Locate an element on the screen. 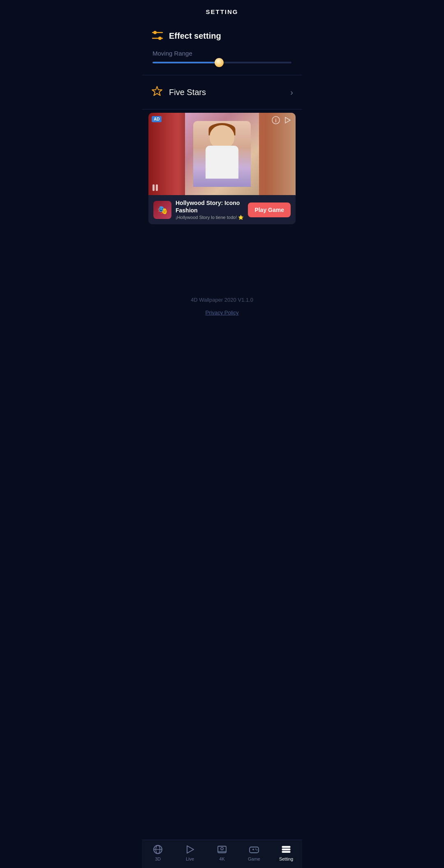 The width and height of the screenshot is (444, 868). chevron-right-icon: › is located at coordinates (292, 92).